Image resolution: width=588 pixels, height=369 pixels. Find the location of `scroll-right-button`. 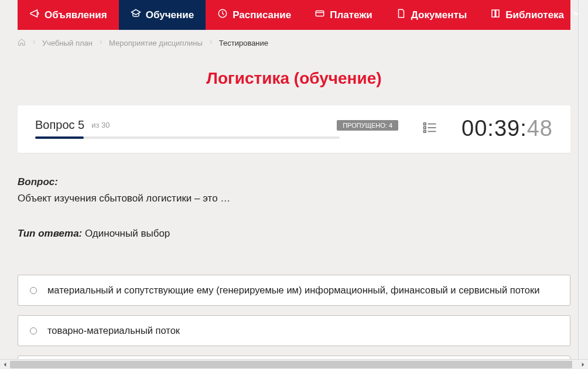

scroll-right-button is located at coordinates (583, 364).